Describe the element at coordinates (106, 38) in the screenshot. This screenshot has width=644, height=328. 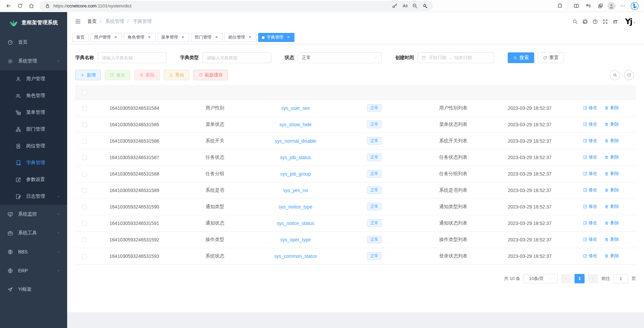
I see `view-tab-用户管理: 用户管理 ×` at that location.